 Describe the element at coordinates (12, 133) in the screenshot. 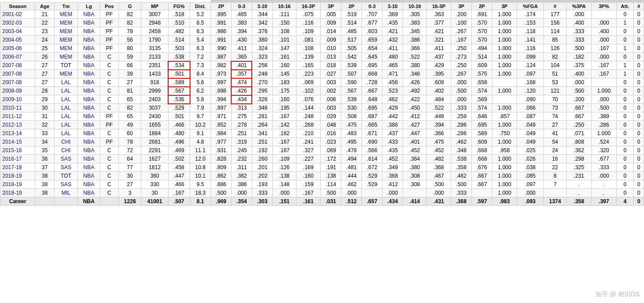

I see `season-link: 2013-14` at that location.